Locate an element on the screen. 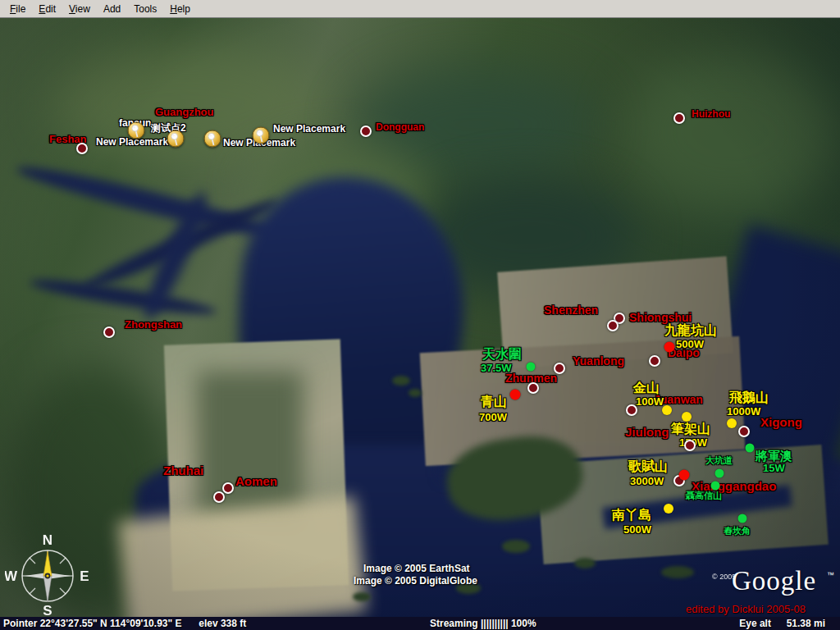  label-qingshan-watt: 700W is located at coordinates (493, 417).